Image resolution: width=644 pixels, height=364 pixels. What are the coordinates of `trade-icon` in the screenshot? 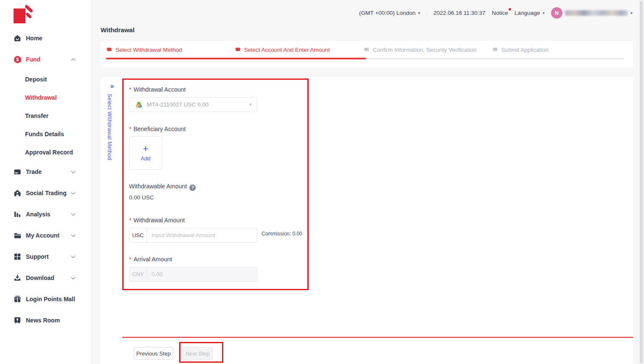 It's located at (17, 172).